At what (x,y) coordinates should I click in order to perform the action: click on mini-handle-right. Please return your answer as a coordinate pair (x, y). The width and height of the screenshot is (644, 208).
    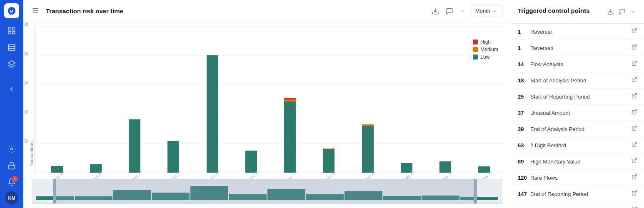
    Looking at the image, I should click on (475, 191).